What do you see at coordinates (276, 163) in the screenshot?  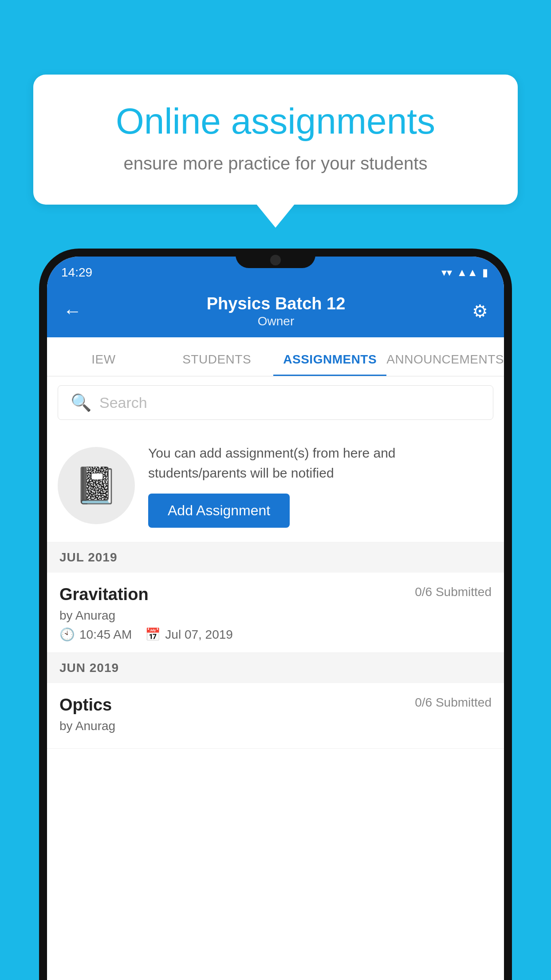 I see `speech-bubble-subtitle: ensure more practice for your students` at bounding box center [276, 163].